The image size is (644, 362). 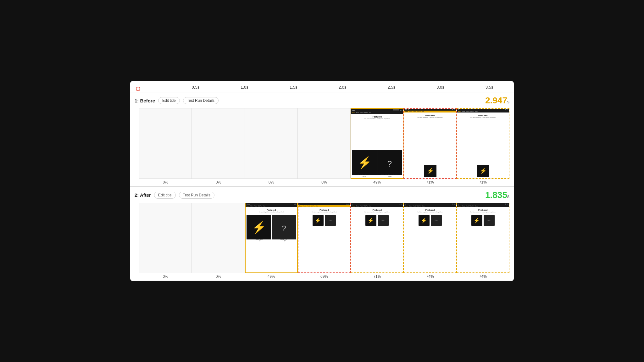 I want to click on before-time: 2.947s, so click(x=497, y=101).